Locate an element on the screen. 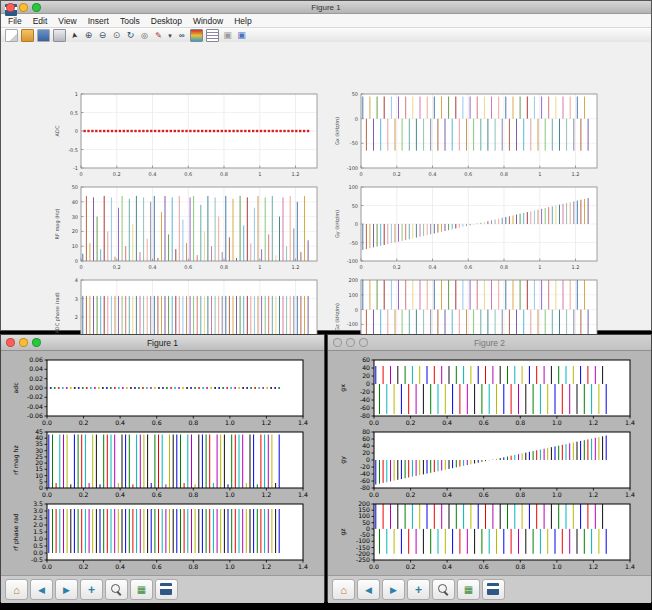 The height and width of the screenshot is (610, 652). svg-text: 4 is located at coordinates (76, 280).